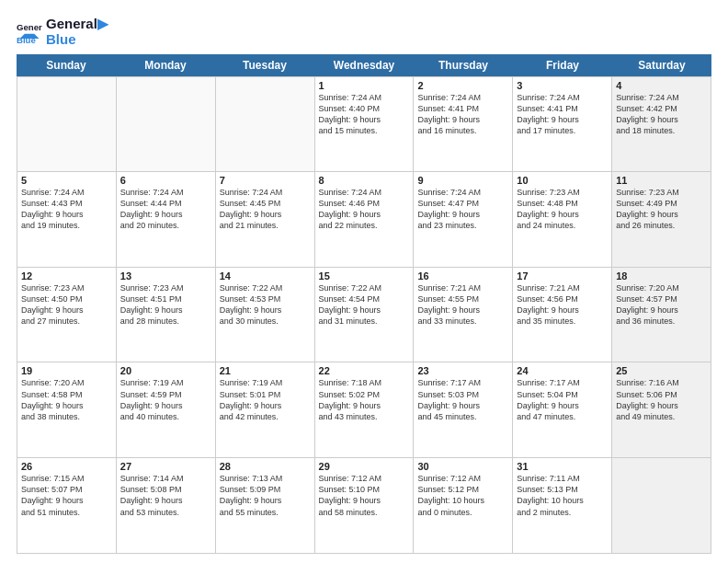  Describe the element at coordinates (66, 180) in the screenshot. I see `day-number: 5` at that location.